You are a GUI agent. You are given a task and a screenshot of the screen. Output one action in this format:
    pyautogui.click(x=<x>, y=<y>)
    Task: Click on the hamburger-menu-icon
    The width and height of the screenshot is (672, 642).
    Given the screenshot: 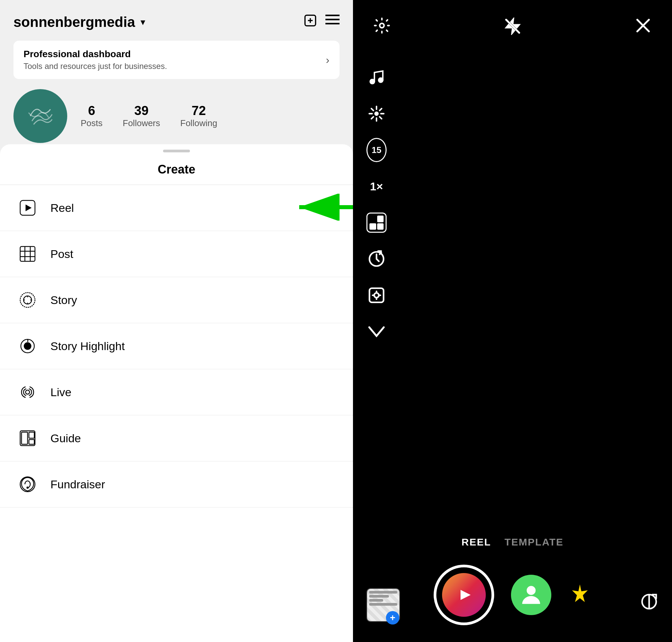 What is the action you would take?
    pyautogui.click(x=333, y=22)
    